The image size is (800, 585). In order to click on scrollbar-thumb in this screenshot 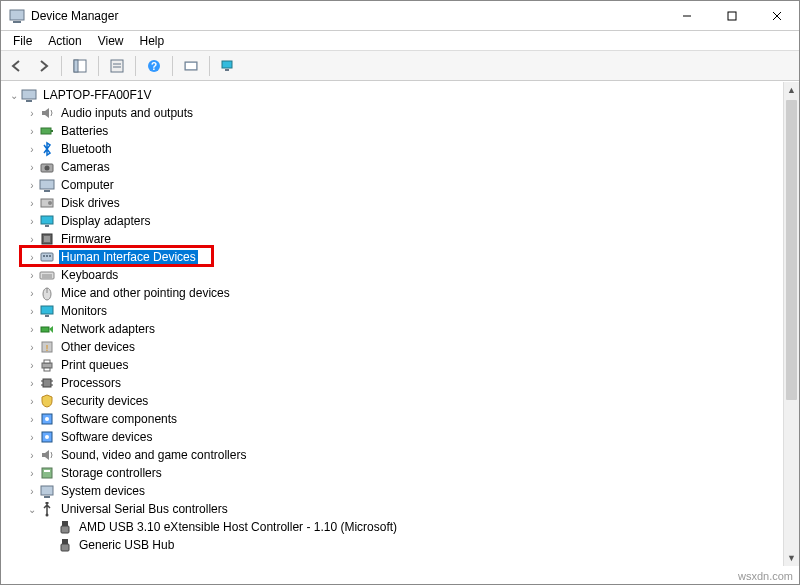, I will do `click(792, 250)`.